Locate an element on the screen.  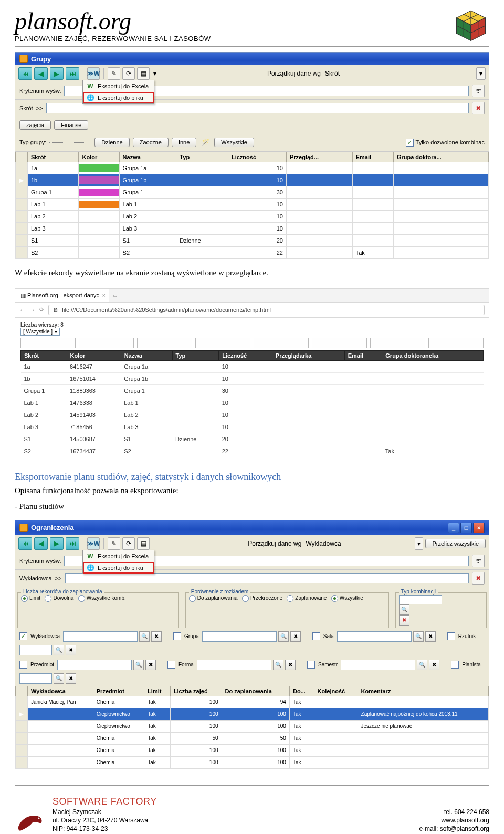
col-licz: Liczność is located at coordinates (257, 158).